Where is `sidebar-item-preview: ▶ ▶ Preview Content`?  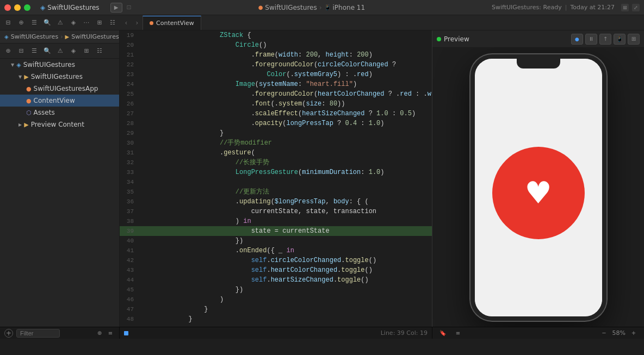 sidebar-item-preview: ▶ ▶ Preview Content is located at coordinates (60, 124).